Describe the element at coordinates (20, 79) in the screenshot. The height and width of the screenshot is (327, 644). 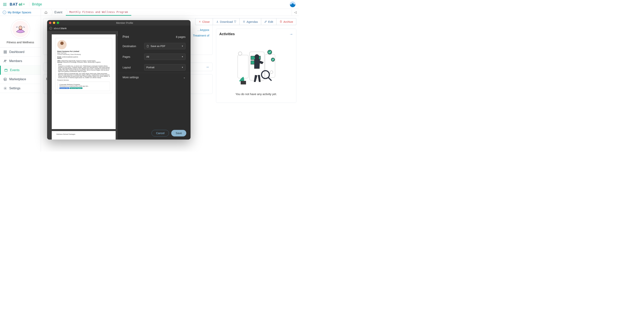
I see `sidebar-item-marketplace: Marketplace` at that location.